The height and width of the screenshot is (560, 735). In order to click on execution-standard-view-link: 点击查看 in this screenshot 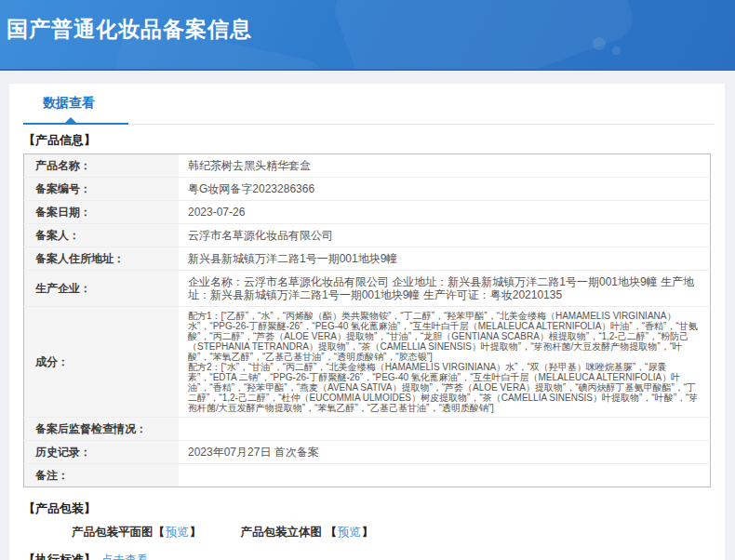, I will do `click(125, 556)`.